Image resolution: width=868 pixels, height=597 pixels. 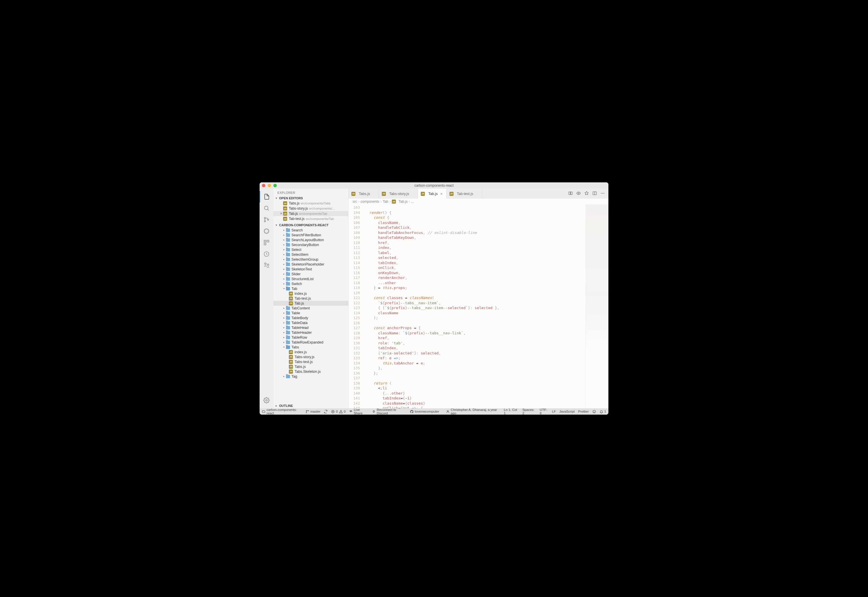 What do you see at coordinates (311, 254) in the screenshot?
I see `tree-folder: ▸SelectItem` at bounding box center [311, 254].